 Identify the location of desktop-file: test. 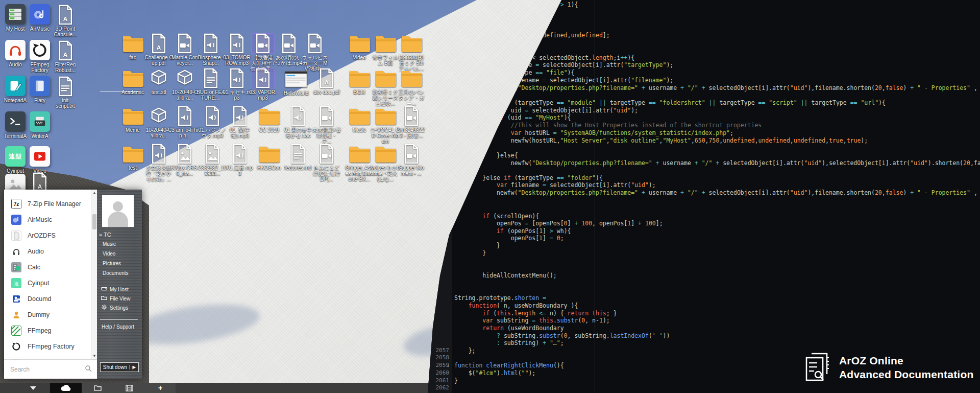
(133, 157).